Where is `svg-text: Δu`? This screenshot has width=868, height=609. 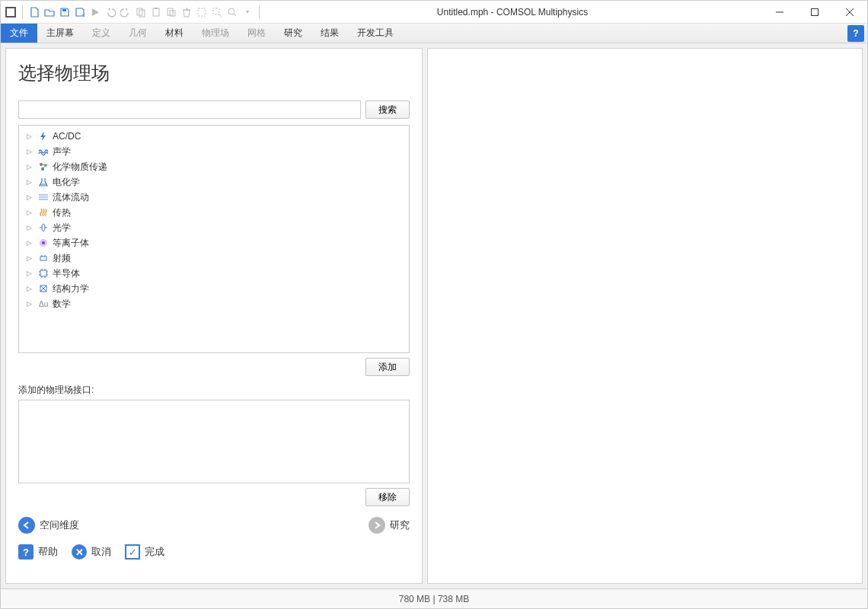
svg-text: Δu is located at coordinates (43, 304).